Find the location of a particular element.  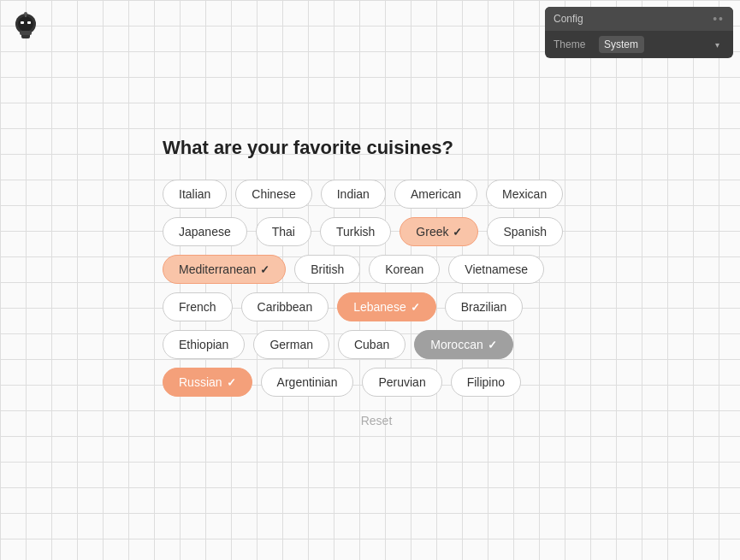

chip-label: Mexican is located at coordinates (524, 194).